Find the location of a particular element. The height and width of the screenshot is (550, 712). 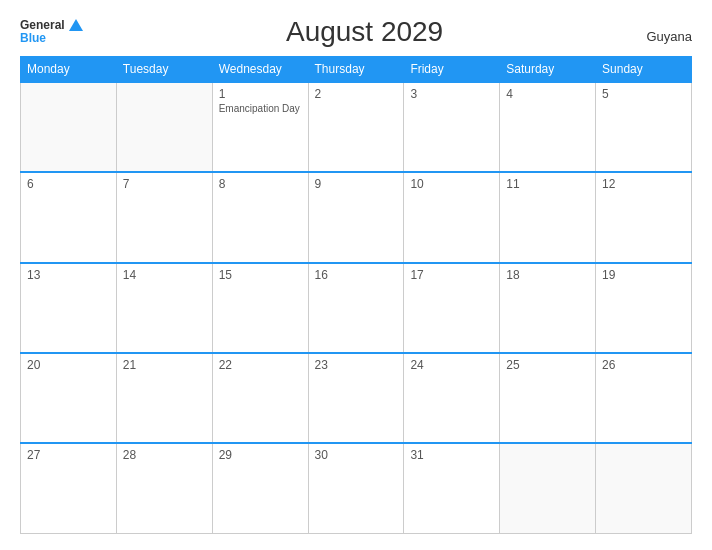

day-cell-w3-d5: 17 is located at coordinates (452, 308).